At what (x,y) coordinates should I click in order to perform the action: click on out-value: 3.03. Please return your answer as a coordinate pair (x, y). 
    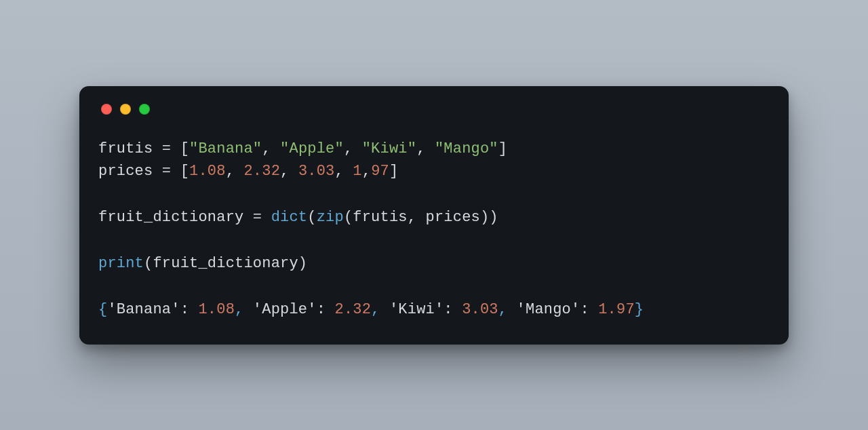
    Looking at the image, I should click on (480, 309).